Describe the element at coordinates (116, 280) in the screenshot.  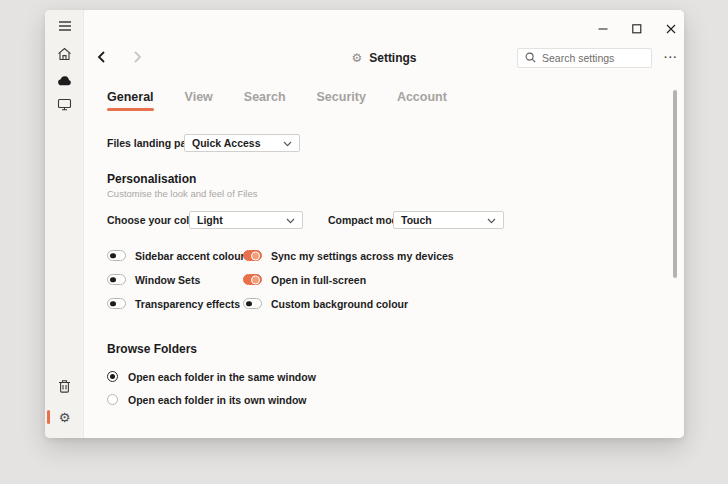
I see `window-sets-toggle` at that location.